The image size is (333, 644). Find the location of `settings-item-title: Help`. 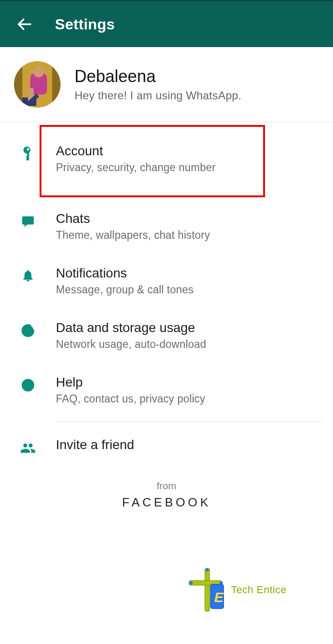

settings-item-title: Help is located at coordinates (189, 382).